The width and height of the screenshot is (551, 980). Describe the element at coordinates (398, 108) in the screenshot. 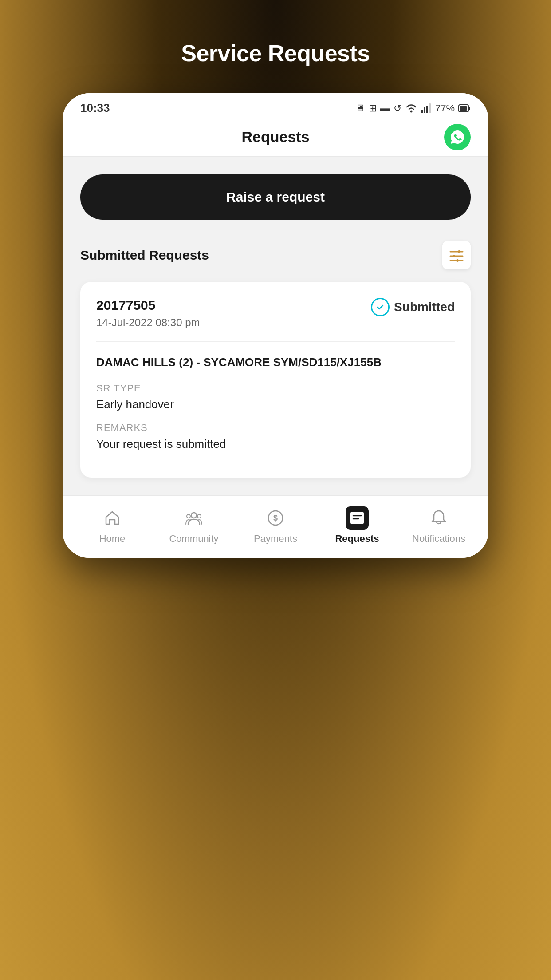

I see `refresh-icon: ↺` at that location.